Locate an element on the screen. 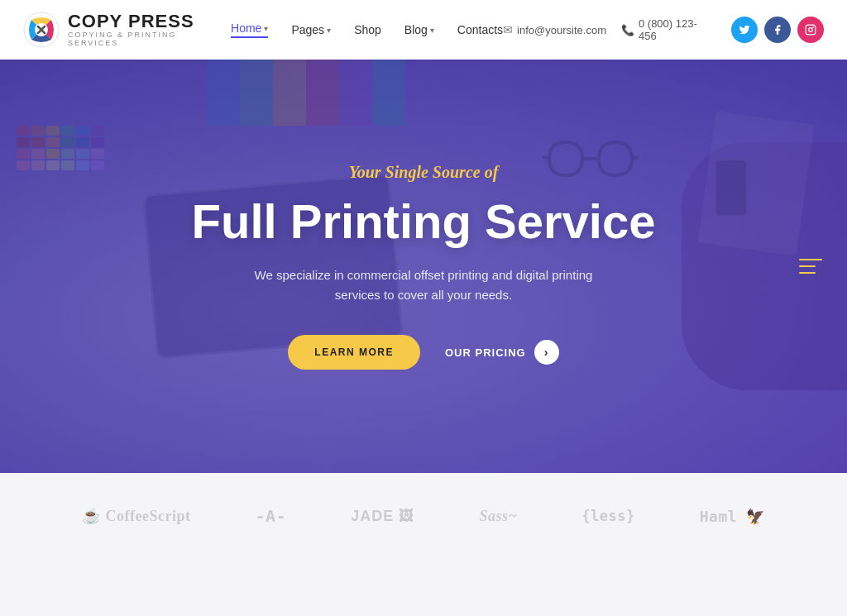  logo-icon is located at coordinates (41, 30).